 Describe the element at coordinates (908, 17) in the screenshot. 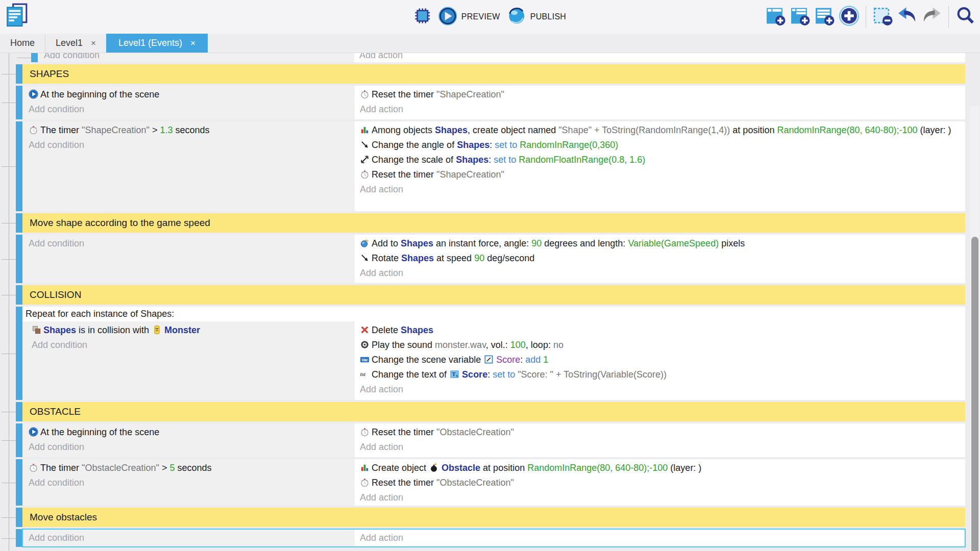

I see `undo-icon` at that location.